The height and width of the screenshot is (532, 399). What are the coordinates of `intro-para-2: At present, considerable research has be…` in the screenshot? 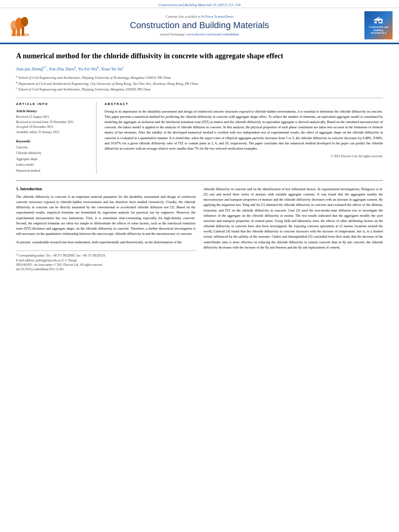 It's located at (106, 242).